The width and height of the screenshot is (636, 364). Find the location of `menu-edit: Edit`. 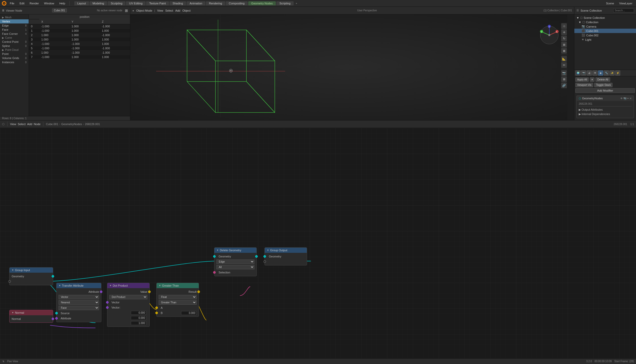

menu-edit: Edit is located at coordinates (22, 3).